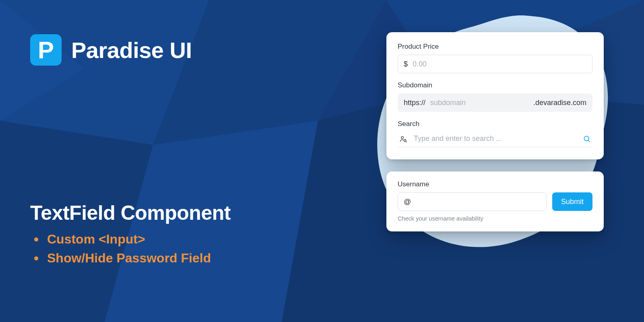 This screenshot has height=322, width=644. What do you see at coordinates (495, 96) in the screenshot?
I see `examples-card: Product Price $ Subdomain https:// .deva…` at bounding box center [495, 96].